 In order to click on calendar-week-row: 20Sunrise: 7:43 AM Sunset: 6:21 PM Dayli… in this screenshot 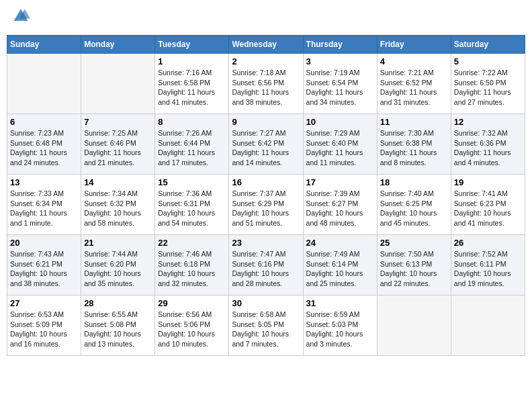, I will do `click(266, 265)`.